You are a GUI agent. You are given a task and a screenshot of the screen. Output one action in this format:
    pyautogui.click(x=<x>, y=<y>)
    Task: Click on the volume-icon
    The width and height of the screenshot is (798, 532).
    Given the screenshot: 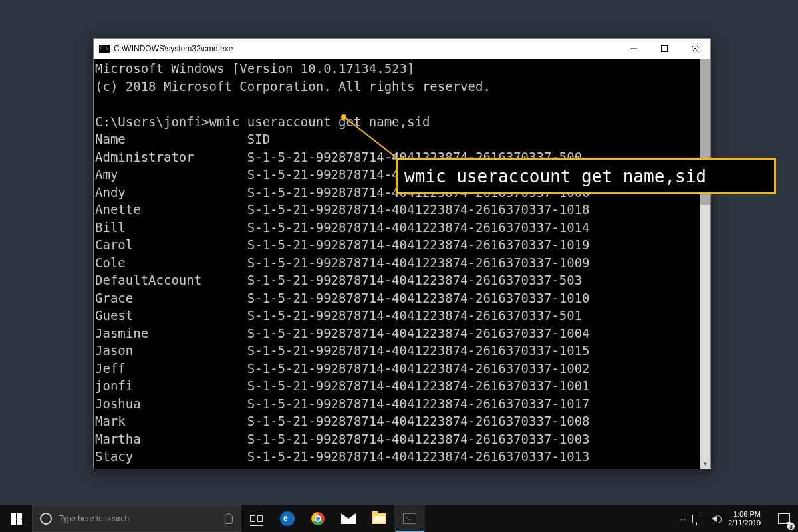 What is the action you would take?
    pyautogui.click(x=713, y=519)
    